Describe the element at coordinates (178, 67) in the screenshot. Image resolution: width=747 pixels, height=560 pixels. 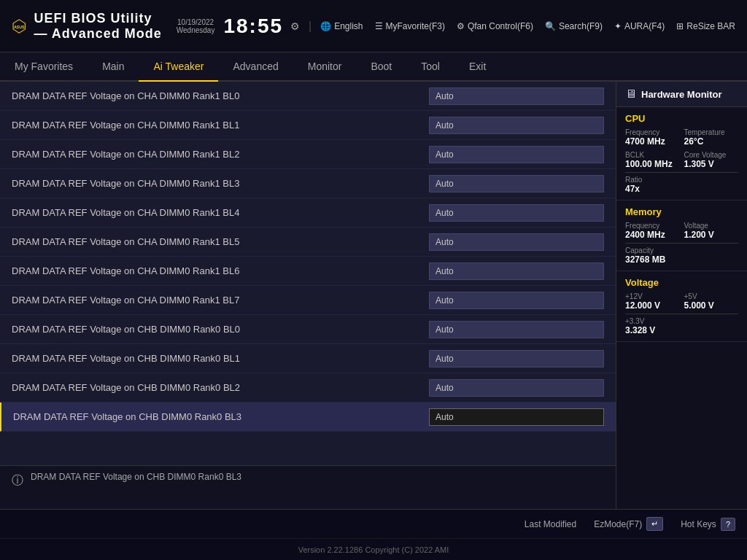
I see `nav-ai-tweaker: Ai Tweaker` at that location.